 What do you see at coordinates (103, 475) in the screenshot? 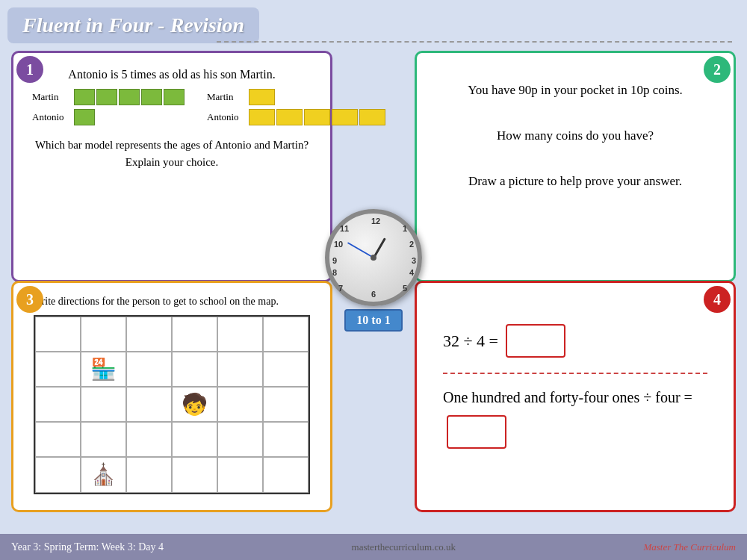
I see `grid-cell-r5c2: ⛪` at bounding box center [103, 475].